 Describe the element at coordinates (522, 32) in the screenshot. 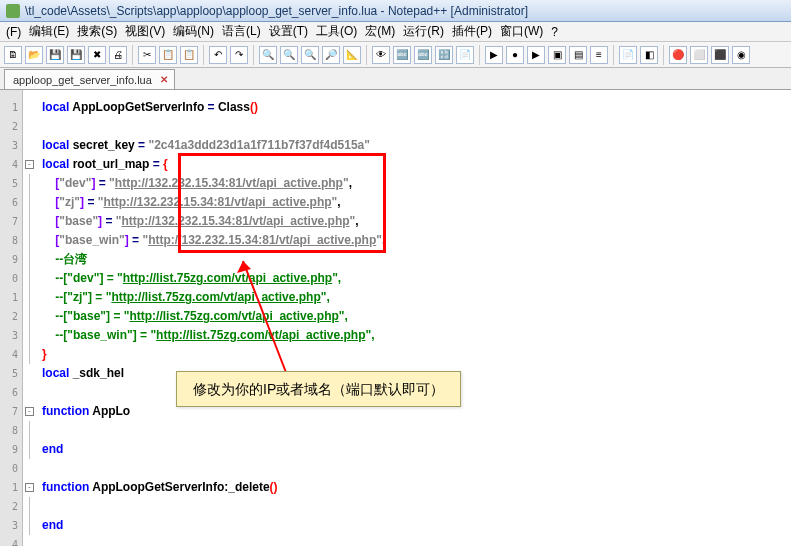

I see `menu-window: 窗口(W)` at that location.